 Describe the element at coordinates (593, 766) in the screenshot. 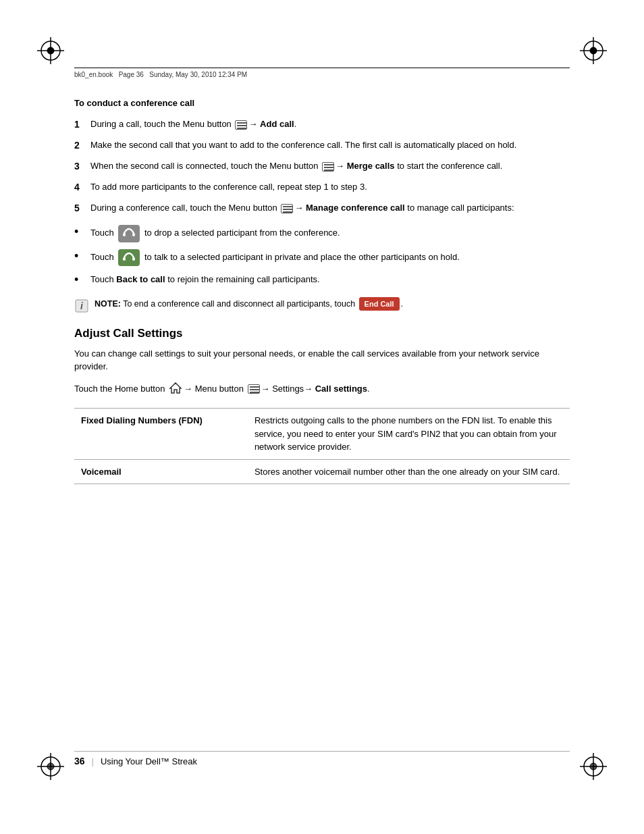

I see `corner-mark-br` at that location.